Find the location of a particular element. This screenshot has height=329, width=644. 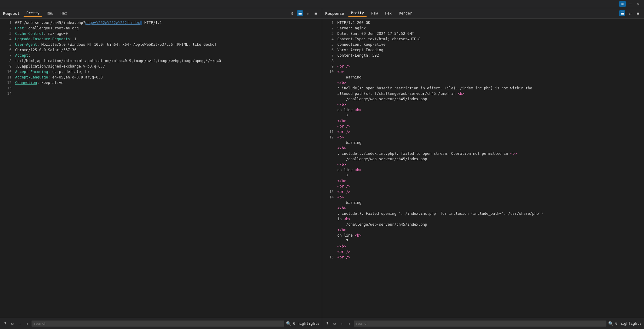

table-row: 11 Accept-Language: en-US,en;q=0.9,ar;q=… is located at coordinates (161, 77).